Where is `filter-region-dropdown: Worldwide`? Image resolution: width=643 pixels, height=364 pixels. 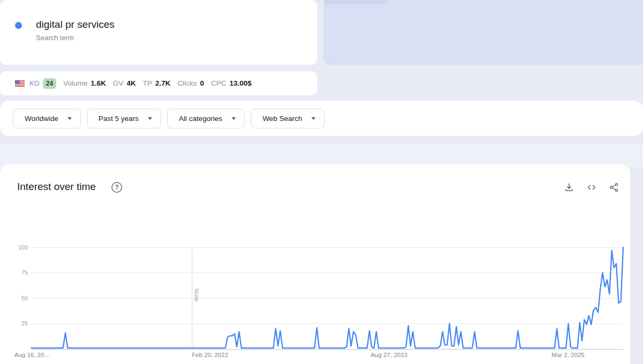 filter-region-dropdown: Worldwide is located at coordinates (47, 119).